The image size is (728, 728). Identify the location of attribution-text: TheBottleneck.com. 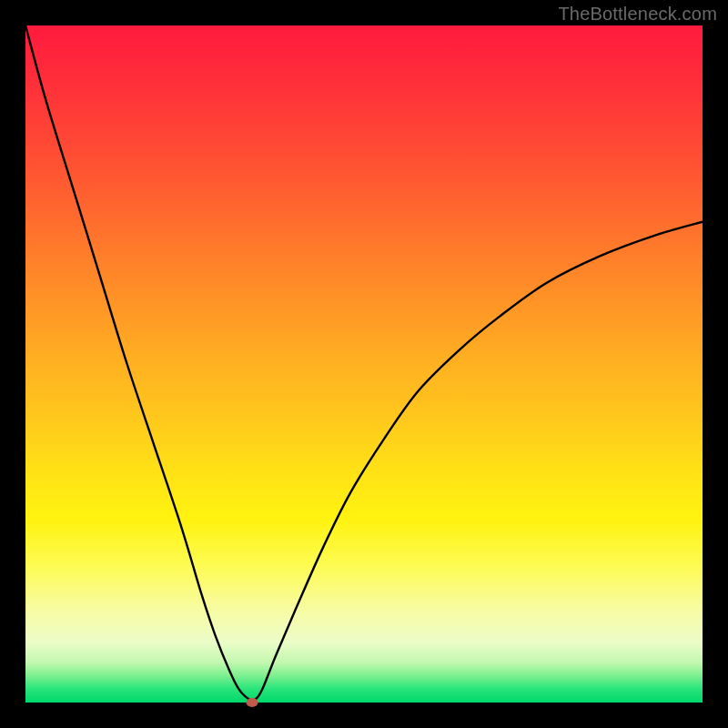
(637, 15).